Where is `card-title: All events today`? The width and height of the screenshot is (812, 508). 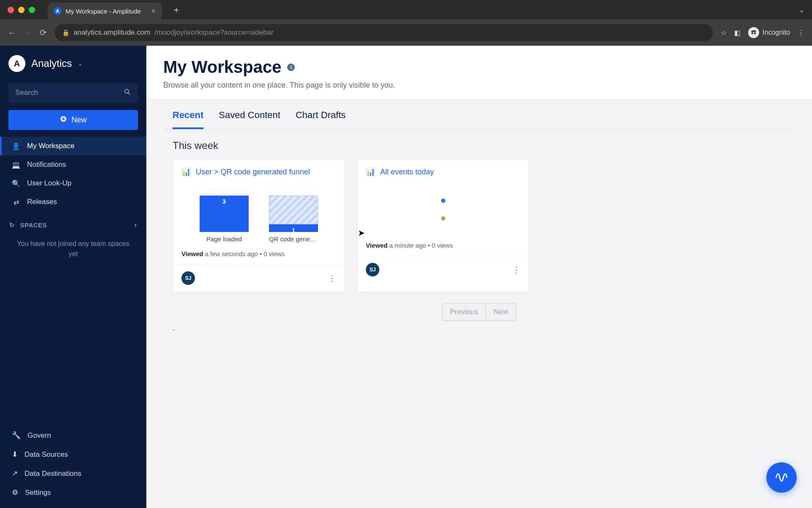 card-title: All events today is located at coordinates (407, 172).